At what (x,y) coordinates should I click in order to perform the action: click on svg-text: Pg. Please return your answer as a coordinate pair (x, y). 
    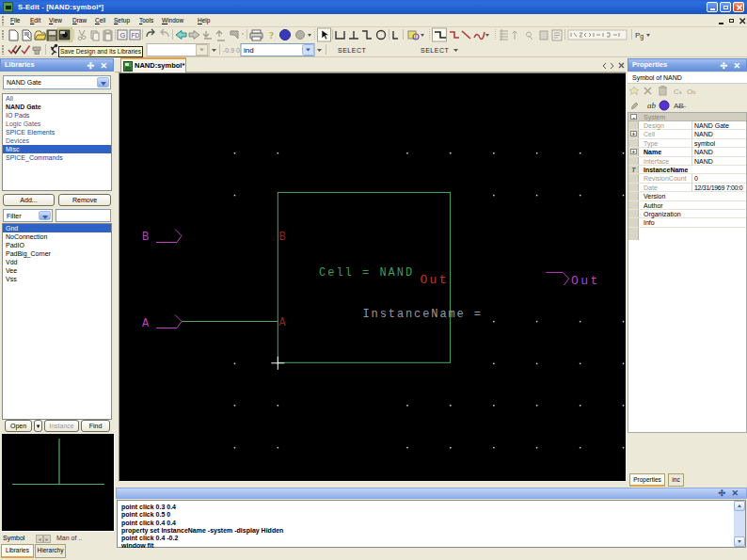
    Looking at the image, I should click on (640, 36).